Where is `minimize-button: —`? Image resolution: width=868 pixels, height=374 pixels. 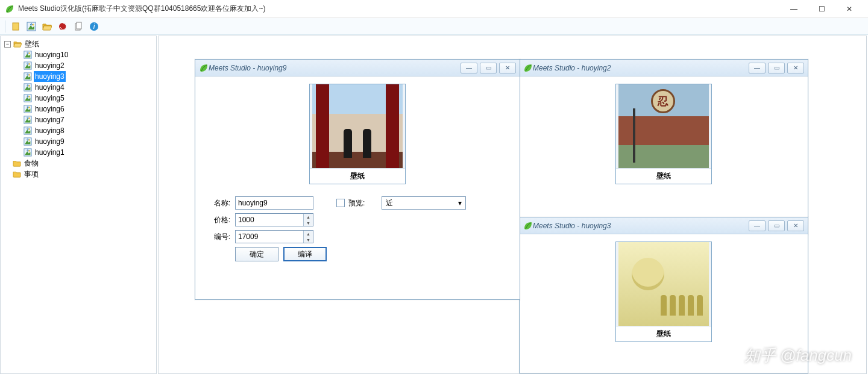
minimize-button: — is located at coordinates (794, 9).